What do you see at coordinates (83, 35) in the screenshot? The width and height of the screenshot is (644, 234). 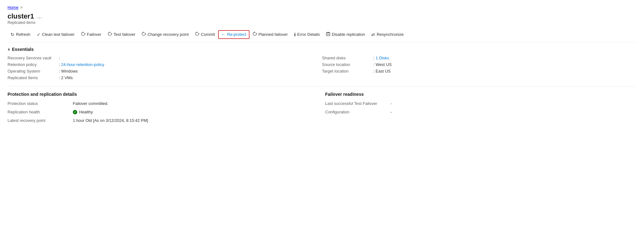 I see `failover-icon` at bounding box center [83, 35].